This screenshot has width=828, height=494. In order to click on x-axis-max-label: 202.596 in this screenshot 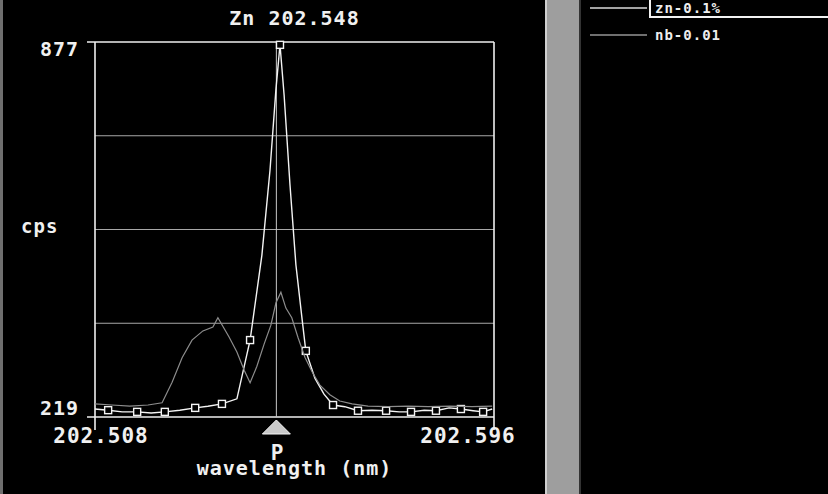, I will do `click(468, 436)`.